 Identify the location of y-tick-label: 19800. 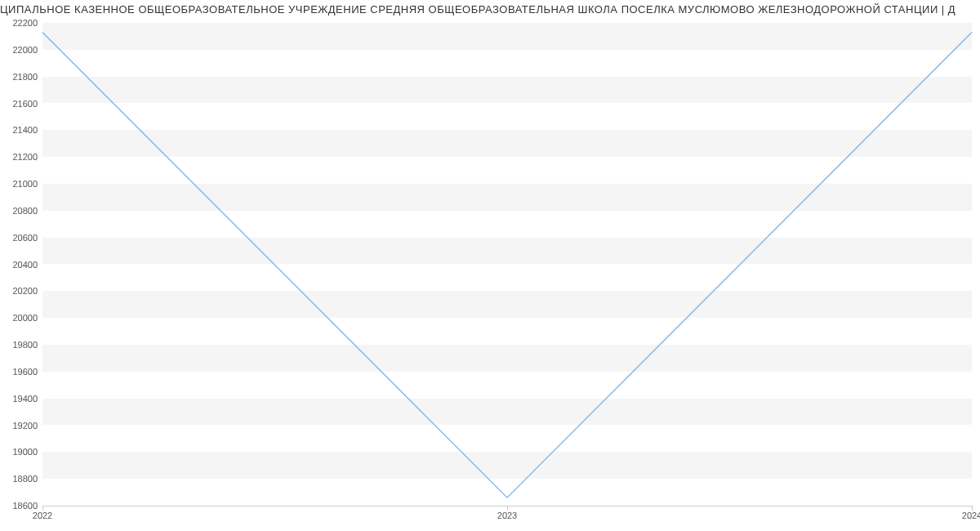
(24, 345).